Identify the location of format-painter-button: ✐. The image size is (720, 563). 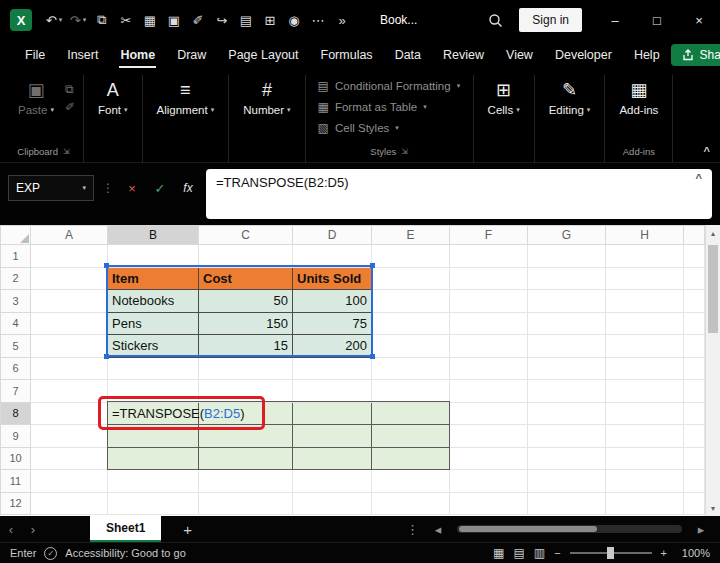
(70, 107).